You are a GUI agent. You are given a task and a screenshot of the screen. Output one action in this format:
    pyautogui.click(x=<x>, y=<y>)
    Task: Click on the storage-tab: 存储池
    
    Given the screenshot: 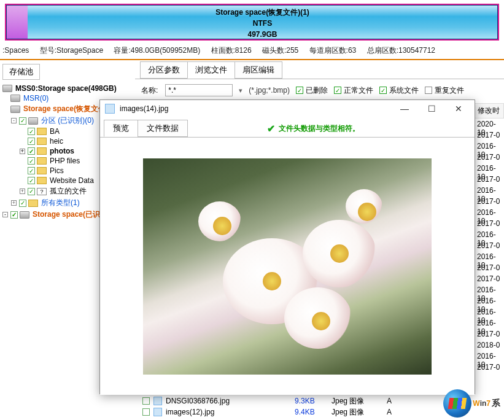 What is the action you would take?
    pyautogui.click(x=21, y=72)
    